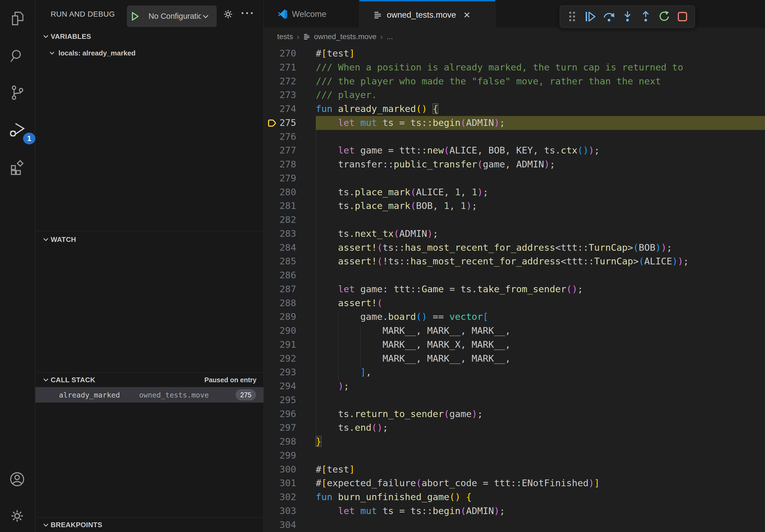 The height and width of the screenshot is (532, 765). I want to click on code-line-287: 287 let game: ttt::Game = ts.take_from_s…, so click(514, 289).